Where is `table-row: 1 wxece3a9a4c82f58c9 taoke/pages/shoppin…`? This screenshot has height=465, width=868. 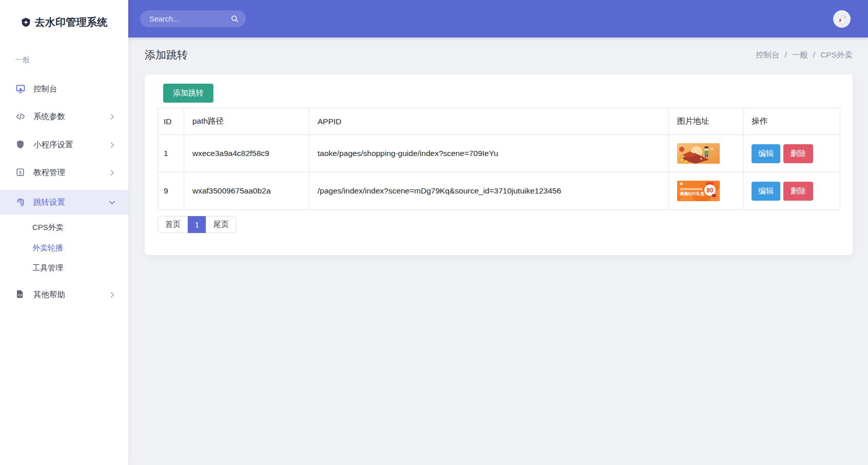
table-row: 1 wxece3a9a4c82f58c9 taoke/pages/shoppin… is located at coordinates (499, 154).